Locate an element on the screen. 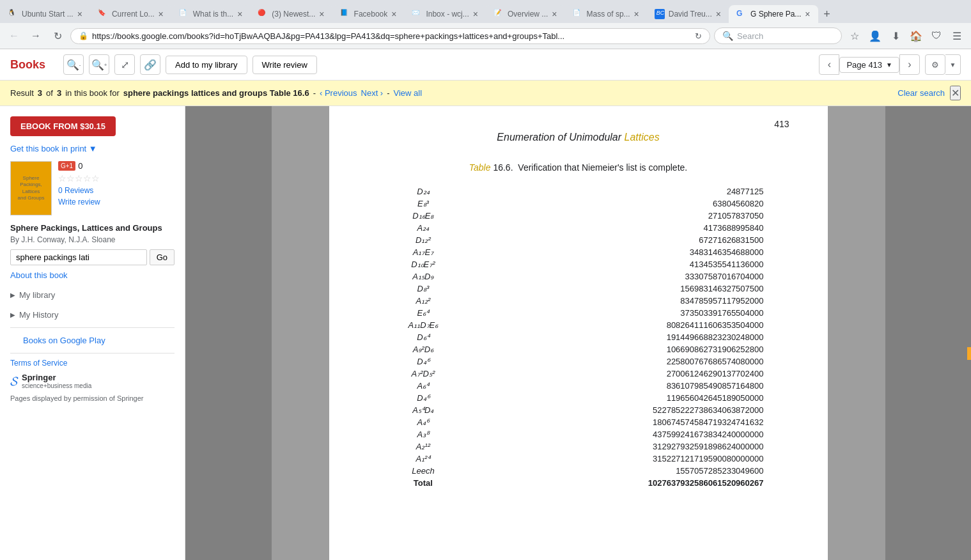  row-label: D₂₄ is located at coordinates (423, 192).